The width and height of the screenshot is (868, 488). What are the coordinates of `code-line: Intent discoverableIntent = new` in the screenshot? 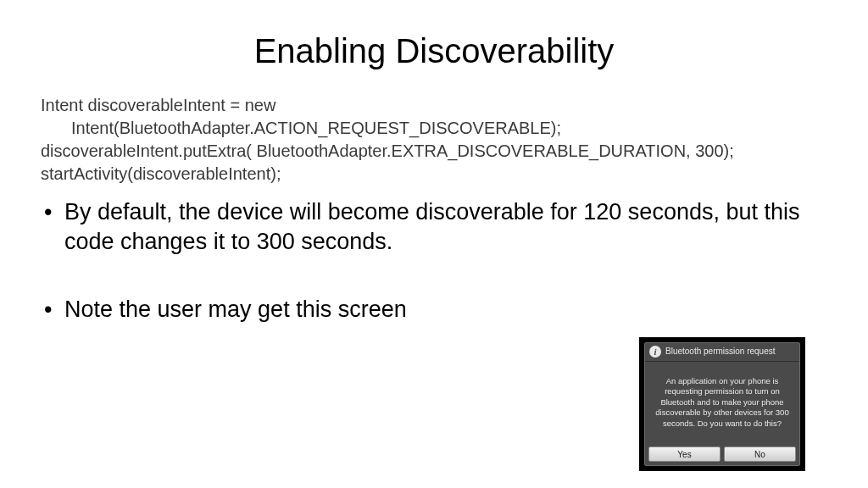 It's located at (434, 105).